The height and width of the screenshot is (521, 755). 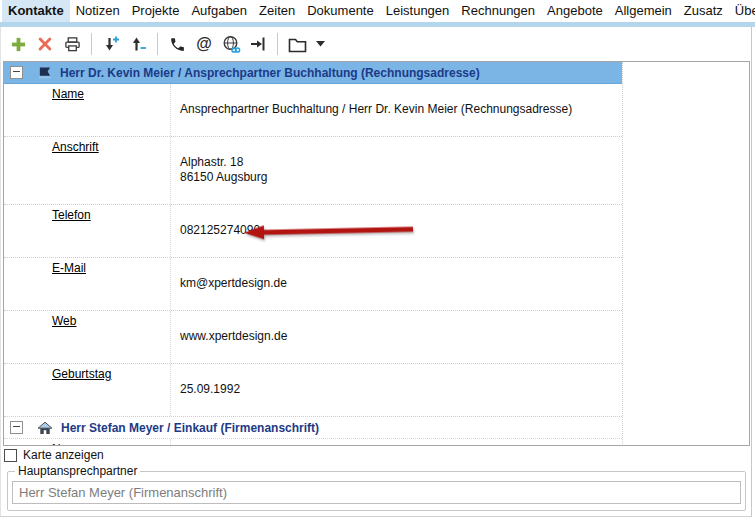 I want to click on tab-bar: KontakteNotizenProjekteAufgabenZeitenDok…, so click(x=378, y=11).